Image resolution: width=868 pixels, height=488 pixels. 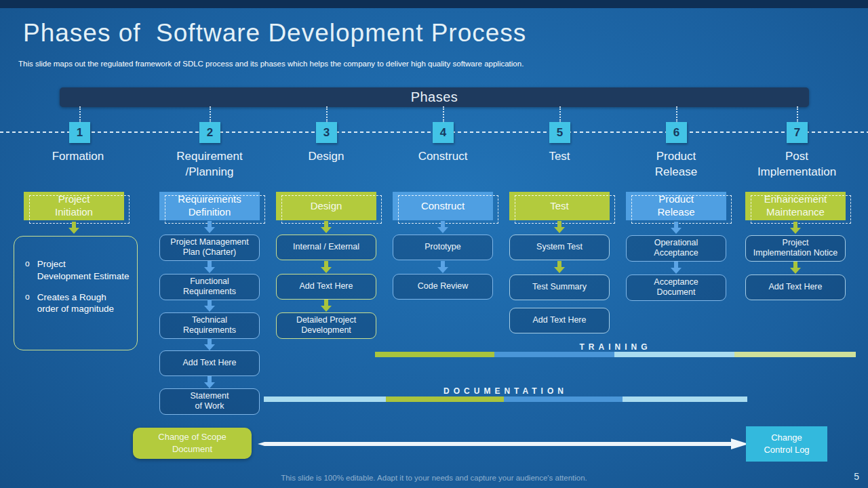 I want to click on header-box-project-initiation: Project Initiation, so click(x=74, y=206).